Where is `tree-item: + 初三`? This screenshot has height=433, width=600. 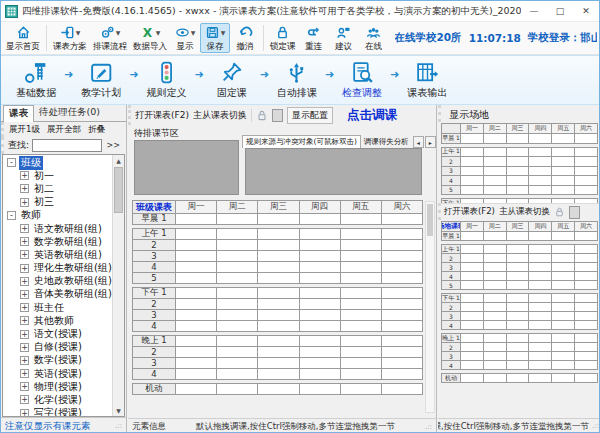
tree-item: + 初三 is located at coordinates (58, 202).